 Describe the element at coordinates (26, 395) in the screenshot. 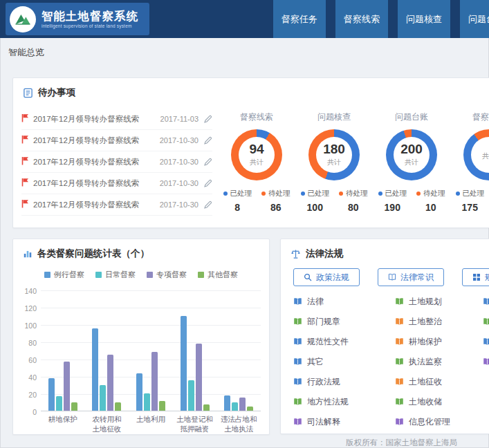

I see `y-axis-tick: 20` at that location.